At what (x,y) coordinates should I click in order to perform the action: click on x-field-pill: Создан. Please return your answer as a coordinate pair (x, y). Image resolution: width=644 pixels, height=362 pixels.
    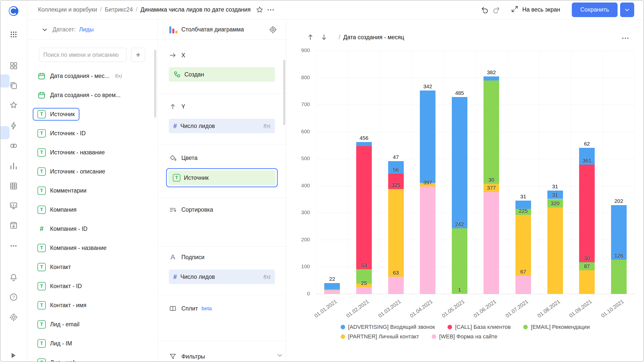
    Looking at the image, I should click on (222, 74).